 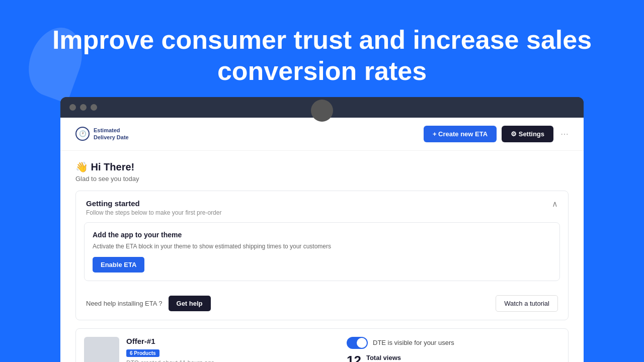 What do you see at coordinates (322, 167) in the screenshot?
I see `greeting: 👋 Hi There!` at bounding box center [322, 167].